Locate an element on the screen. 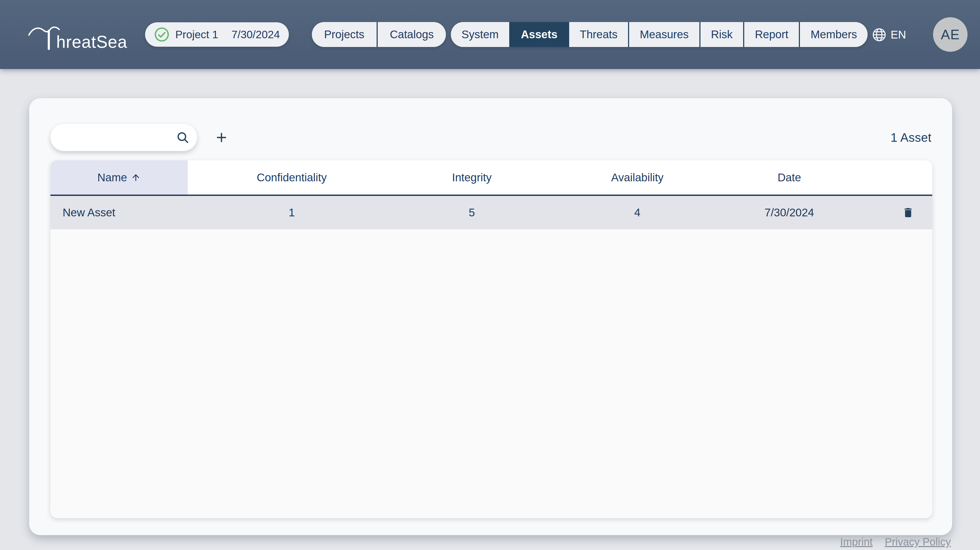 This screenshot has height=550, width=980. table-row: New Asset 1 5 4 7/30/2024 is located at coordinates (492, 213).